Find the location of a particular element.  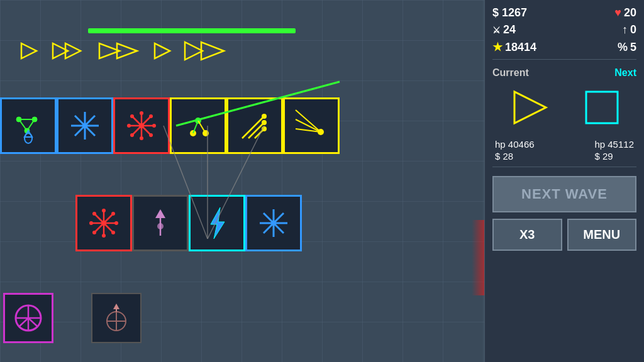

current-label: Current is located at coordinates (511, 73).